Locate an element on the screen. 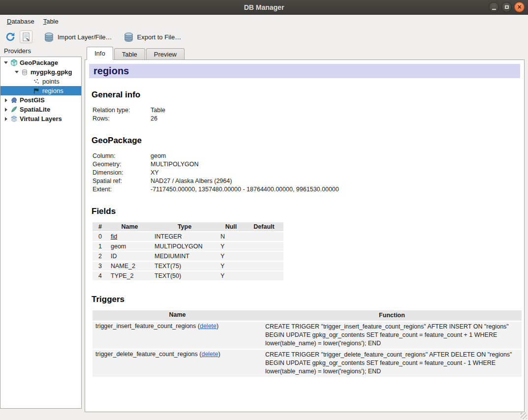 This screenshot has height=420, width=528. table-cell: TYPE_2 is located at coordinates (130, 276).